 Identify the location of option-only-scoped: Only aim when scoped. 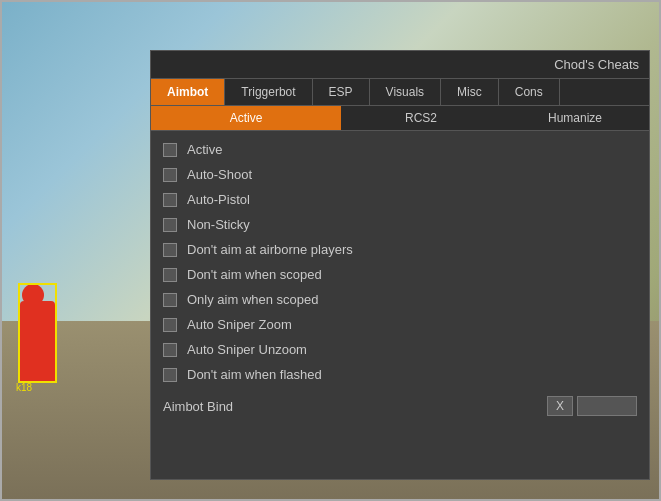
(400, 300).